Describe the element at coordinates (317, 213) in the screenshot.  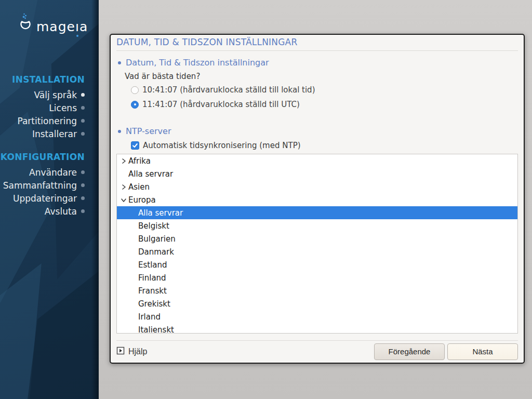
I see `tree-row-alla-servrar-europa-selected: Alla servrar` at that location.